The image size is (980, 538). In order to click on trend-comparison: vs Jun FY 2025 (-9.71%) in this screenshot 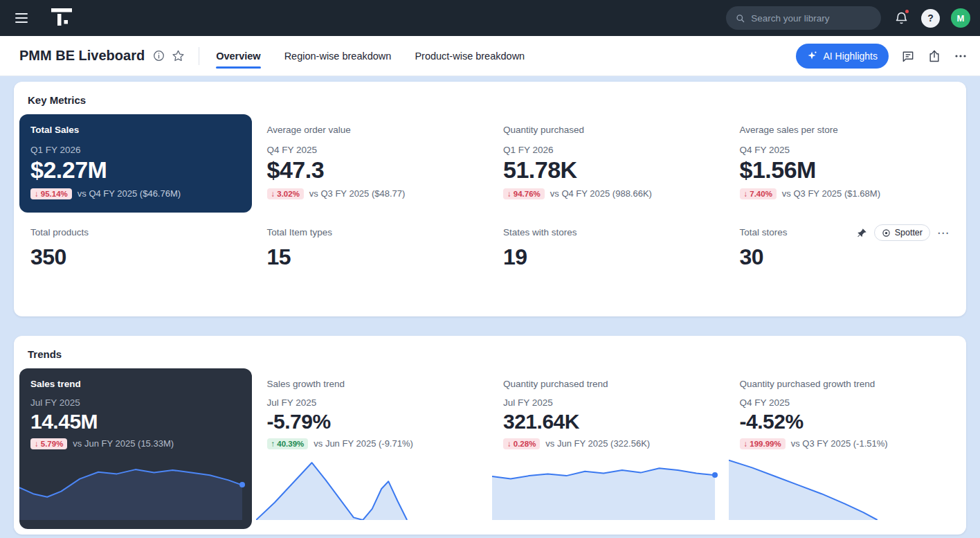, I will do `click(363, 443)`.